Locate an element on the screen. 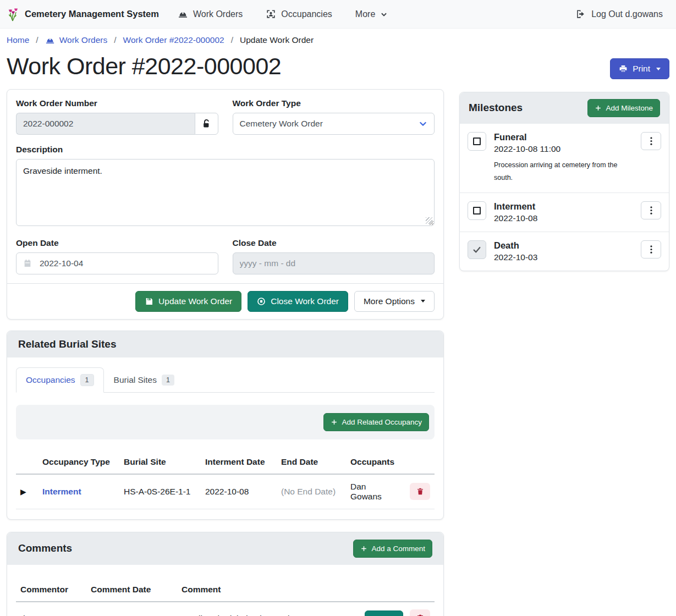  app-brand: Cemetery Management System is located at coordinates (83, 14).